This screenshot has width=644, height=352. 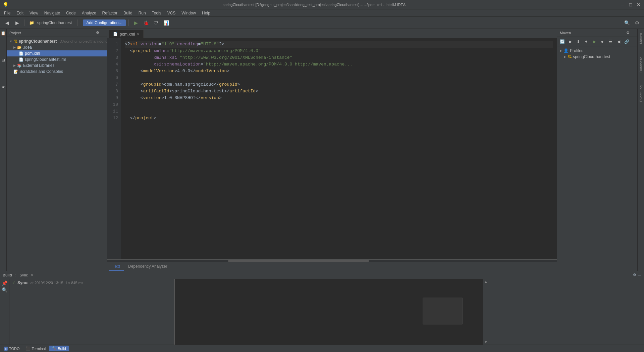 I want to click on project-panel-icons: ⚙ —, so click(x=100, y=33).